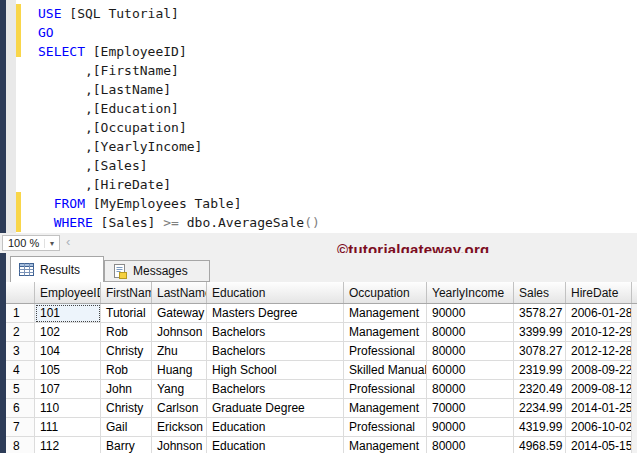 The image size is (637, 453). I want to click on row-number: 3, so click(20, 352).